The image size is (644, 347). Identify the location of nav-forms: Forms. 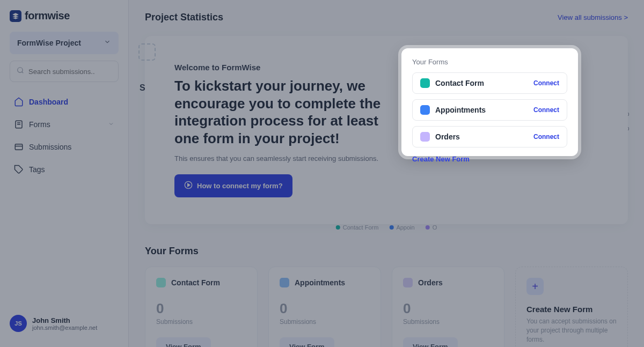
(64, 124).